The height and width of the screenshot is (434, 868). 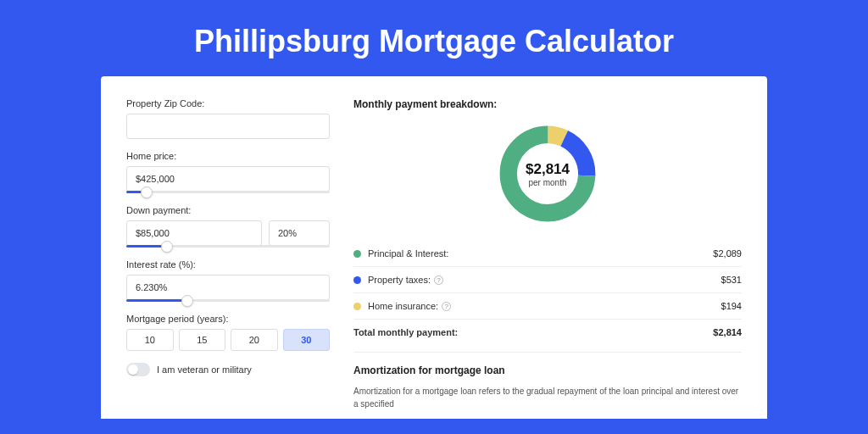 I want to click on period-label: Mortgage period (years):, so click(x=228, y=319).